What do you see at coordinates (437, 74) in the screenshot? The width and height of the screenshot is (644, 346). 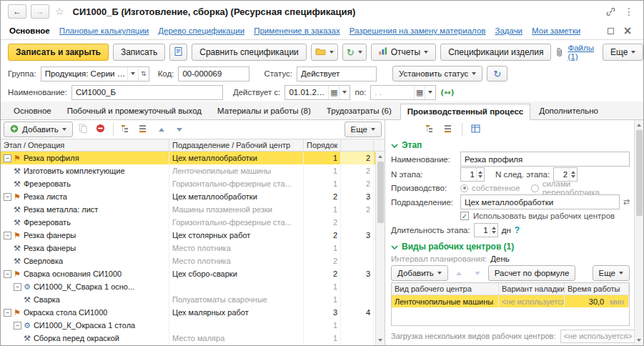 I see `set-status-button: Установить статус` at bounding box center [437, 74].